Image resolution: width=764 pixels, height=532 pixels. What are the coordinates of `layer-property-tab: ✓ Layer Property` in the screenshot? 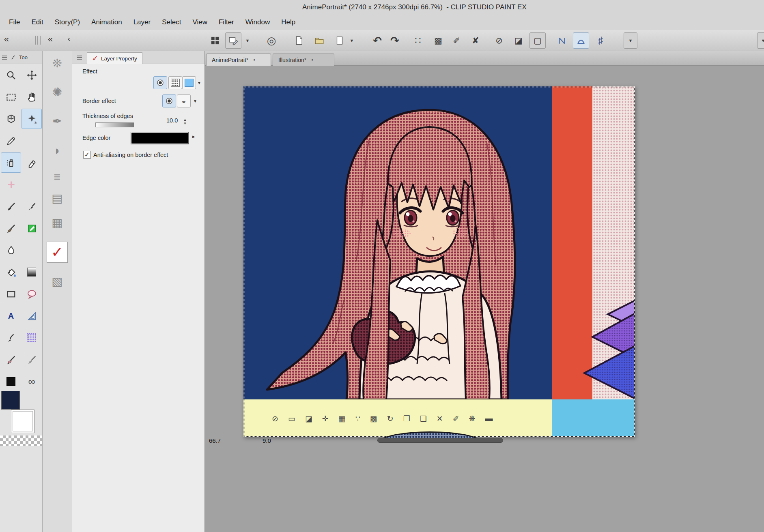 It's located at (114, 58).